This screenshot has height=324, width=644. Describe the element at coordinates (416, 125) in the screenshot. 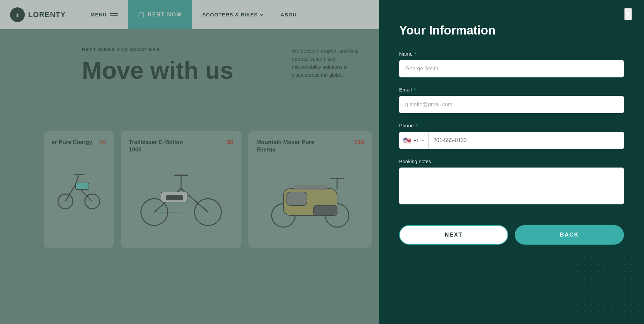

I see `phone-required: *` at that location.